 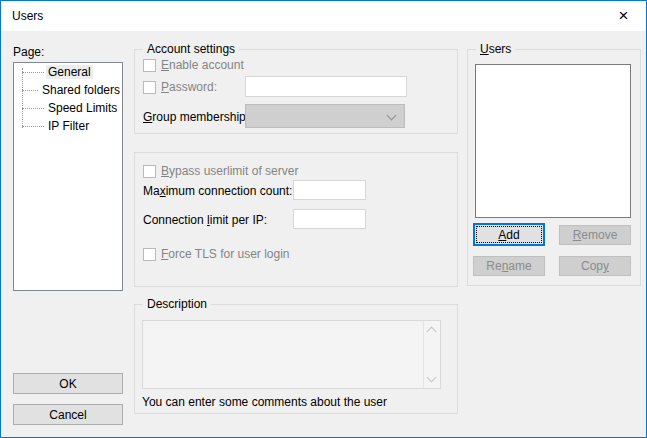 I want to click on tree-item-ip-filter: IP Filter, so click(x=68, y=126).